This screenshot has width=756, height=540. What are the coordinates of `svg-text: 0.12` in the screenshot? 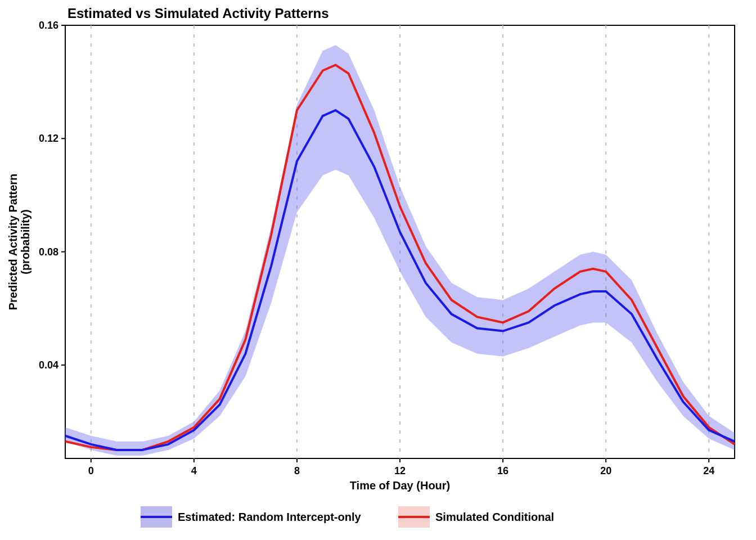 It's located at (48, 138).